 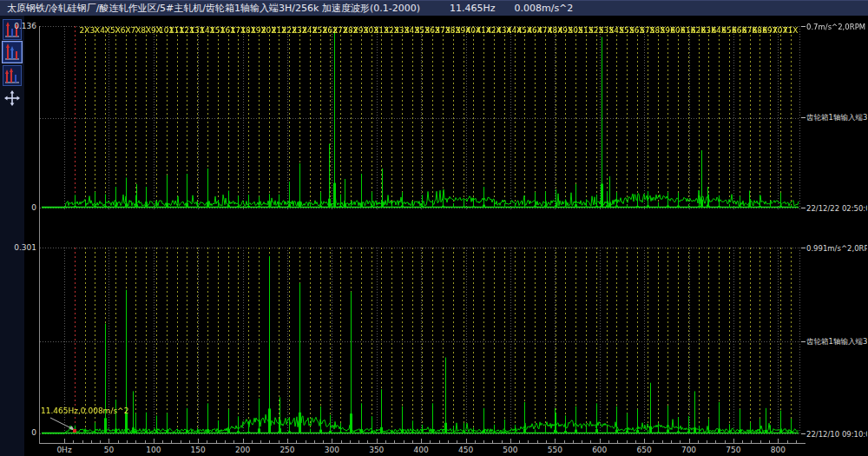 I want to click on annotation-arrow, so click(x=66, y=419).